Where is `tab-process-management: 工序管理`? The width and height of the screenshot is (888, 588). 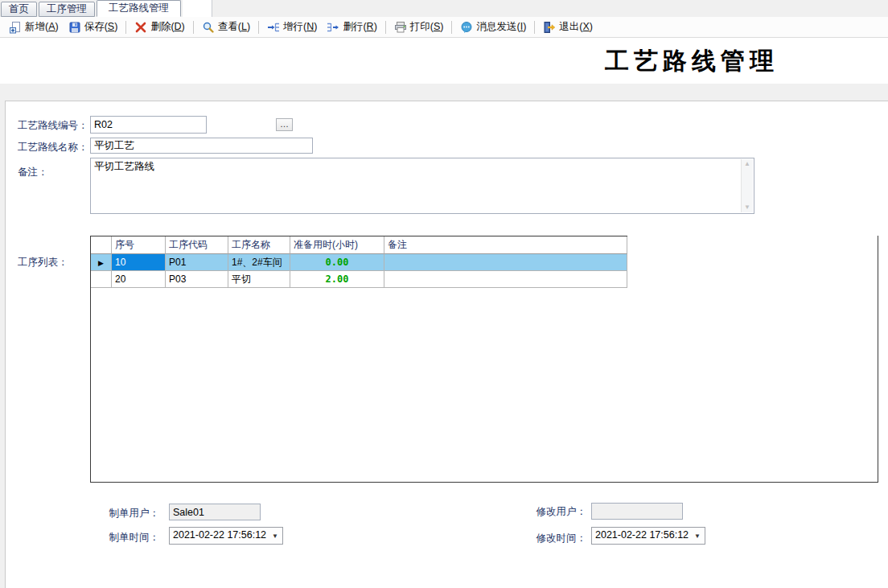 tab-process-management: 工序管理 is located at coordinates (67, 10).